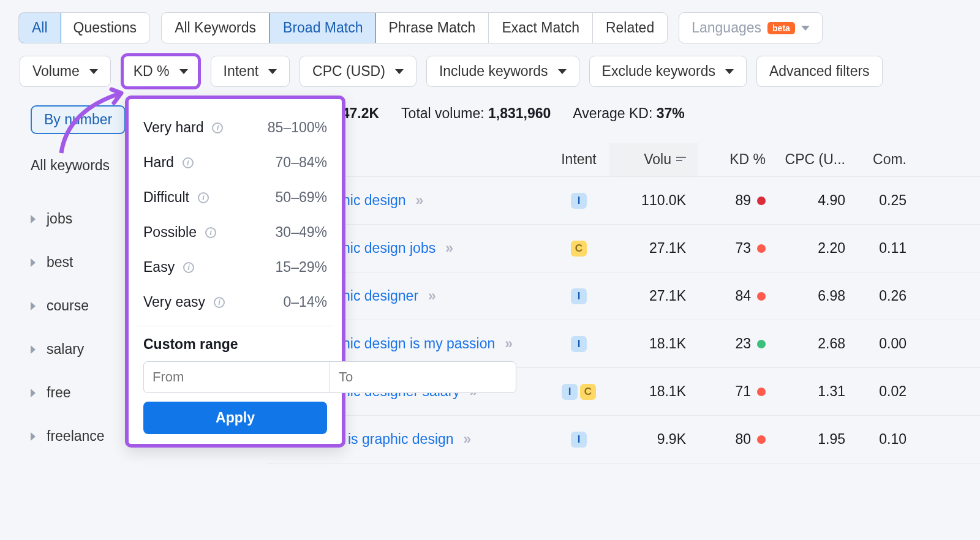 This screenshot has height=540, width=980. Describe the element at coordinates (503, 71) in the screenshot. I see `filter-include: Include keywords` at that location.